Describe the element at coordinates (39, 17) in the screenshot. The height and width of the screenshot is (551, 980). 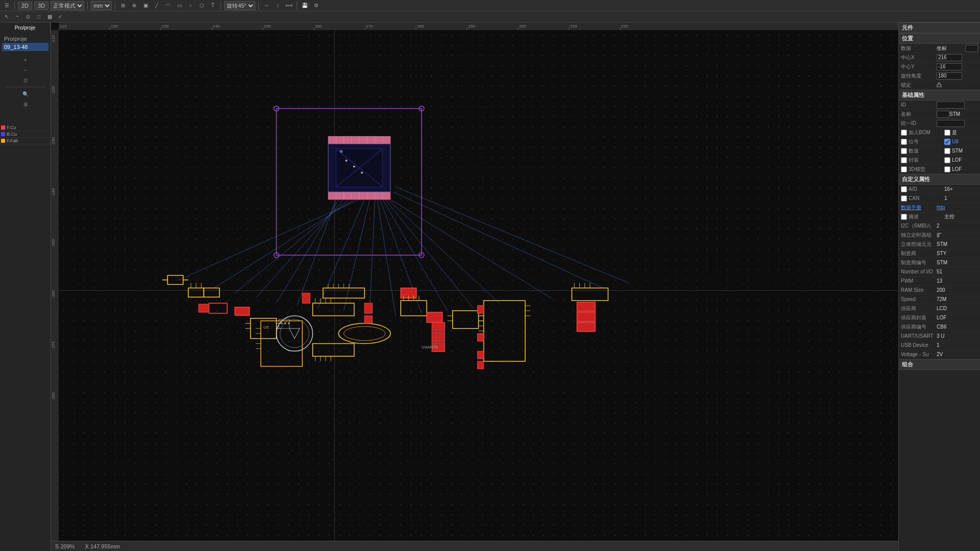
I see `pad-icon: □` at that location.